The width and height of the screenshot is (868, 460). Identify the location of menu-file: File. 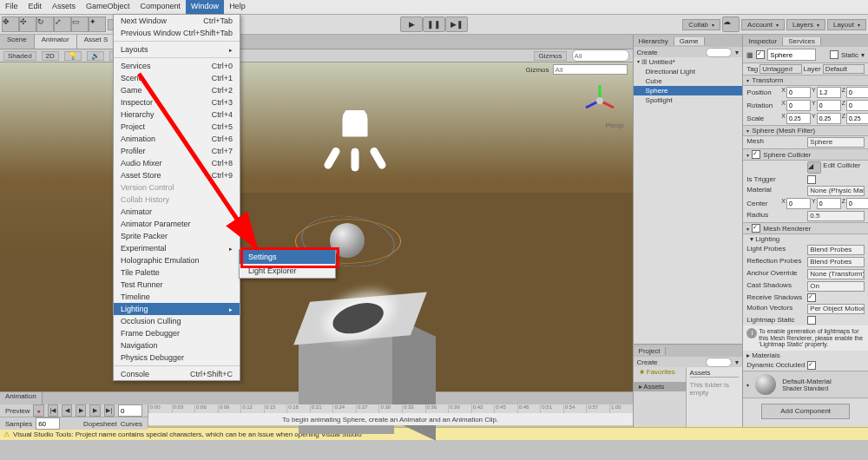
(12, 7).